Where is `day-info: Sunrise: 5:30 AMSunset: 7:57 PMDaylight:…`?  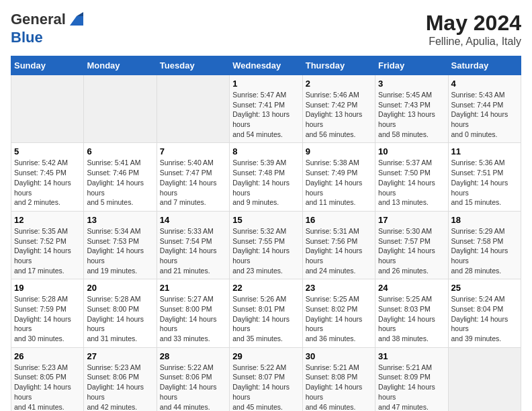
day-info: Sunrise: 5:30 AMSunset: 7:57 PMDaylight:… is located at coordinates (411, 251).